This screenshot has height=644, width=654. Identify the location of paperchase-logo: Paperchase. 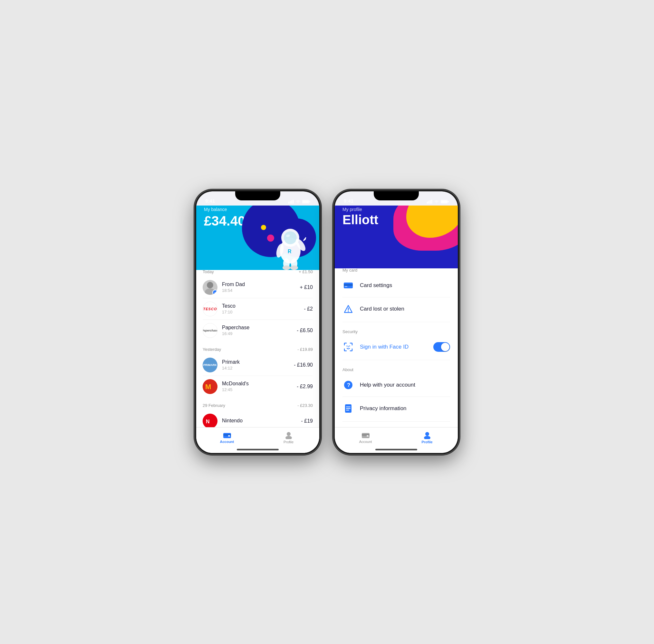
(210, 330).